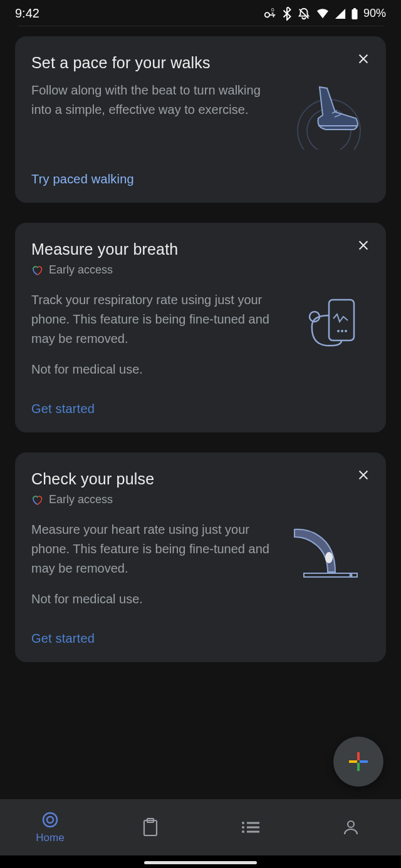  Describe the element at coordinates (351, 827) in the screenshot. I see `nav-profile` at that location.